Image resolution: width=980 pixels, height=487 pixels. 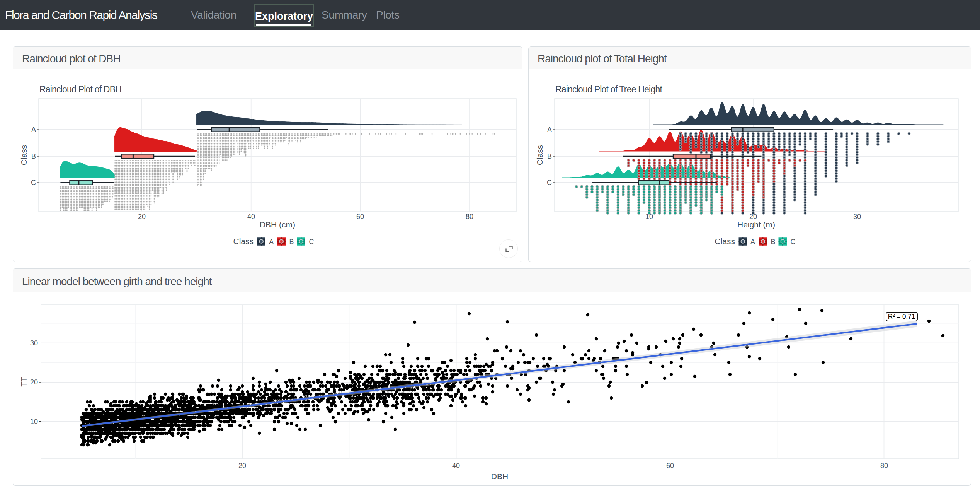 I want to click on svg-text: Raincloud Plot of DBH, so click(x=80, y=89).